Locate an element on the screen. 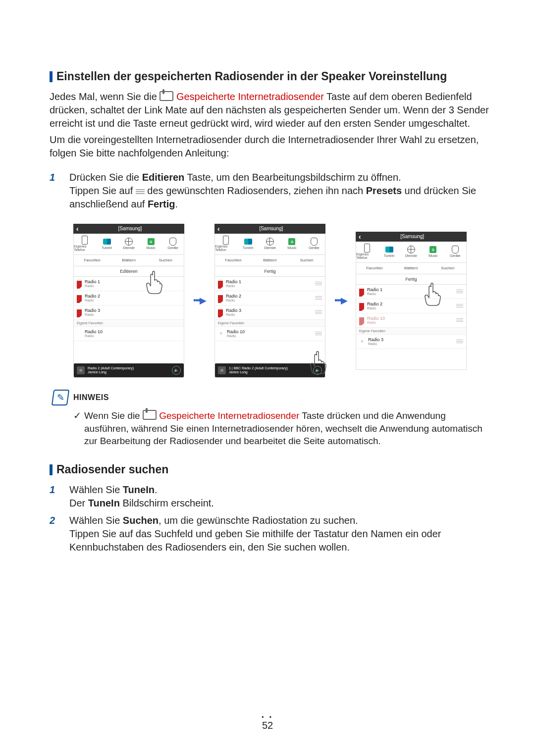 The image size is (535, 756). text-bold: Editieren is located at coordinates (163, 177).